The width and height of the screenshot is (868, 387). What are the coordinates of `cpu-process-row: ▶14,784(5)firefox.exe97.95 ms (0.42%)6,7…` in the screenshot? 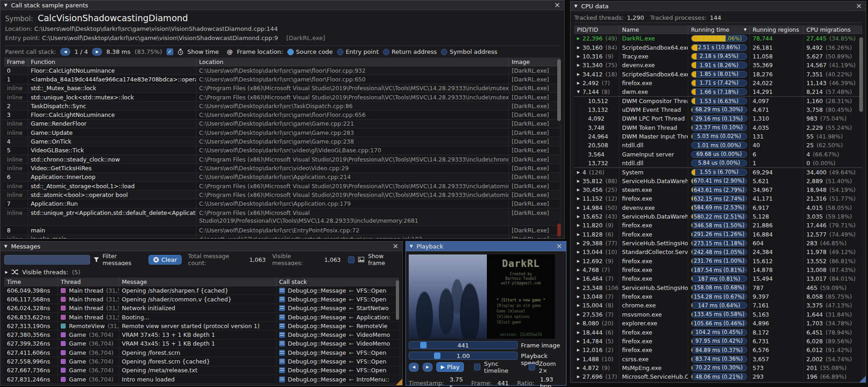 It's located at (718, 341).